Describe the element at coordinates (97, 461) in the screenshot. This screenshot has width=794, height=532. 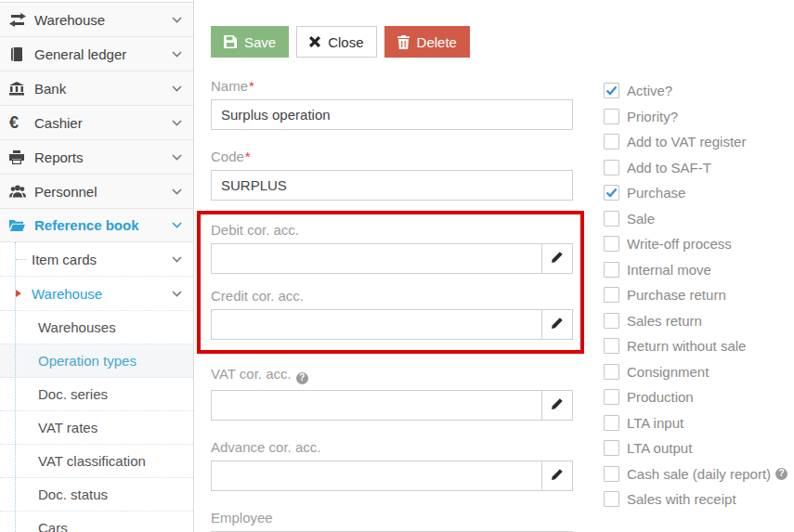
I see `sidebar-subitem-vat-classification: VAT classification` at that location.